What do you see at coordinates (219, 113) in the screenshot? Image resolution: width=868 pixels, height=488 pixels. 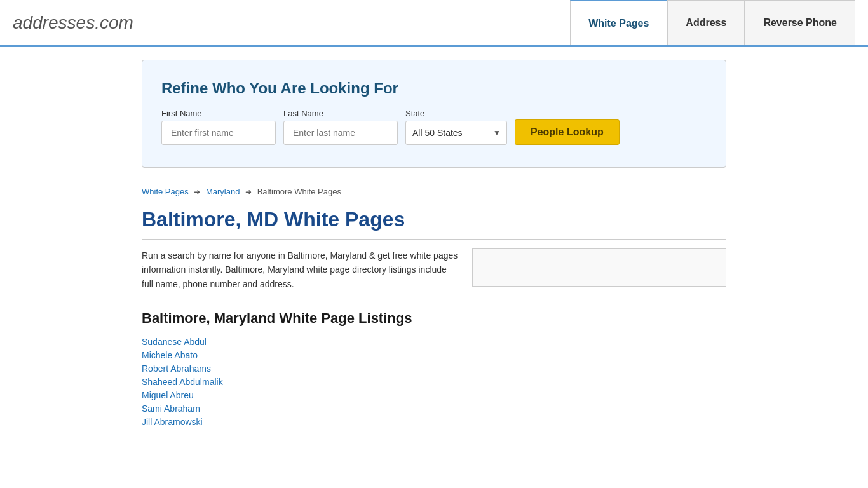 I see `first-name-label: First Name` at bounding box center [219, 113].